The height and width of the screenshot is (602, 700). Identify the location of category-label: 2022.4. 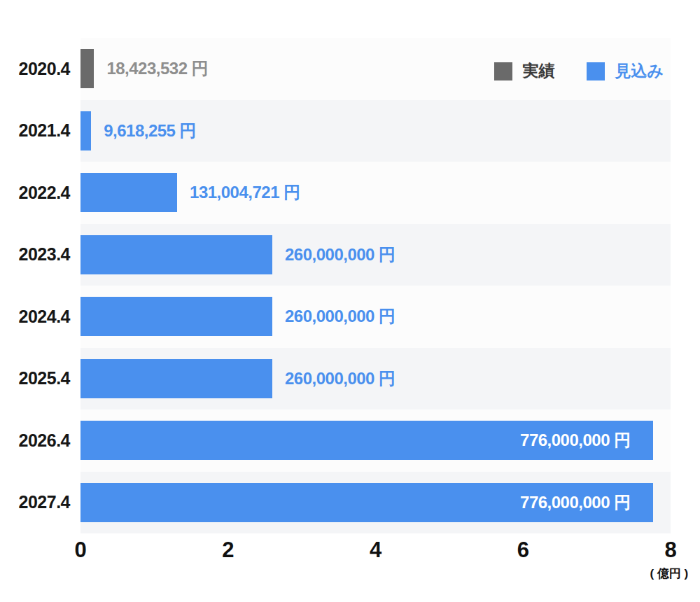
(35, 193).